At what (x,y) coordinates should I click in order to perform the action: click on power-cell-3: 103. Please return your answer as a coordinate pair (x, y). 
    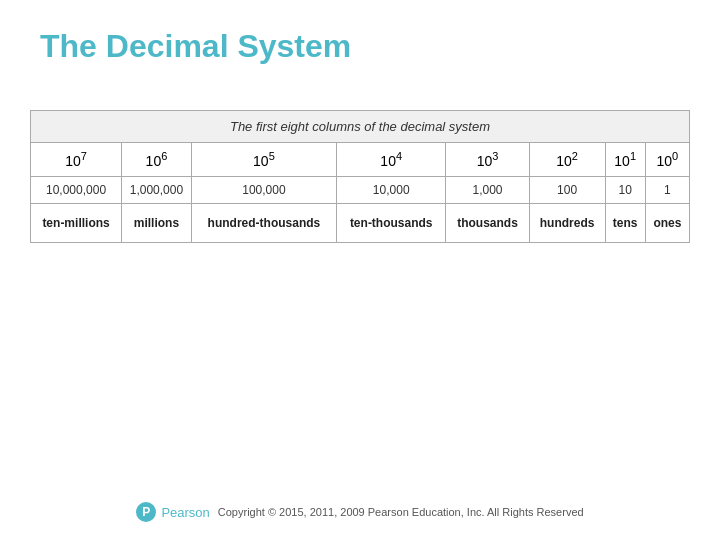
    Looking at the image, I should click on (488, 160).